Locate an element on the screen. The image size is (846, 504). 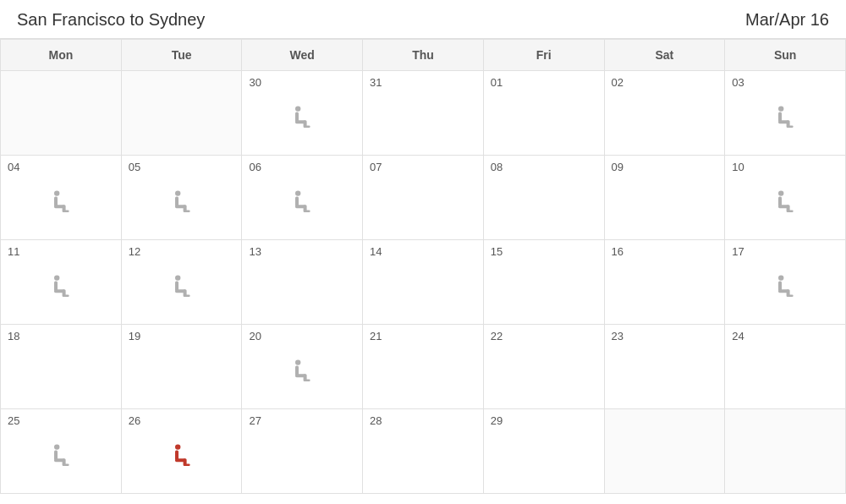
calendar-cell: 20 is located at coordinates (303, 367).